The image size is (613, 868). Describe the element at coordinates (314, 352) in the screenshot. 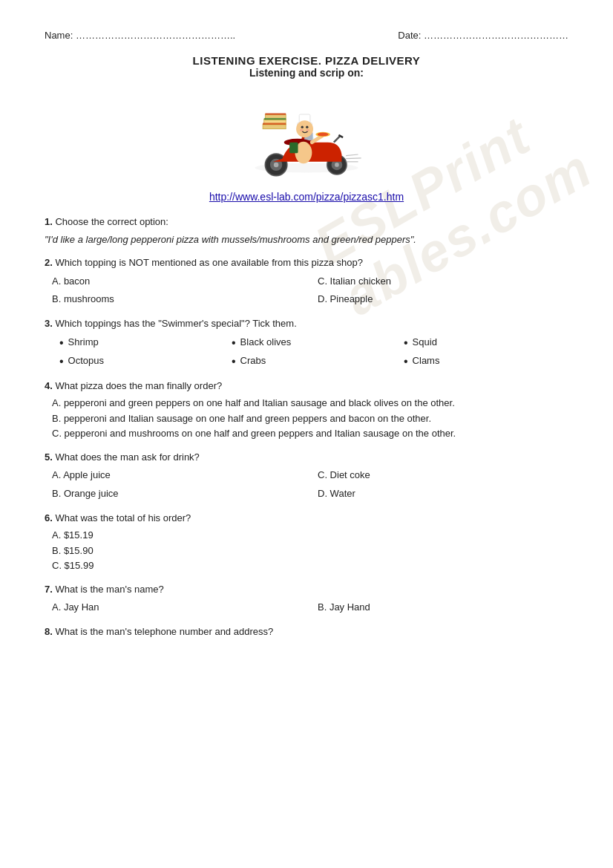

I see `q3-col2: • Black olives • Crabs` at that location.